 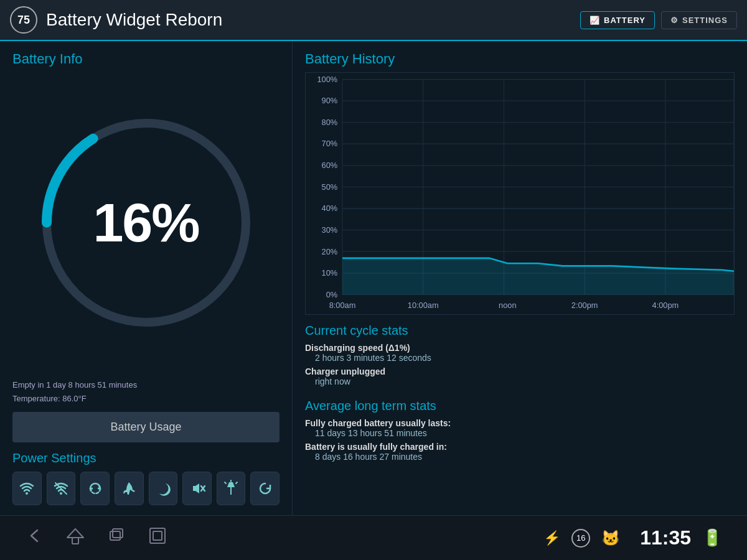 I want to click on wifi-off-icon-button, so click(x=61, y=488).